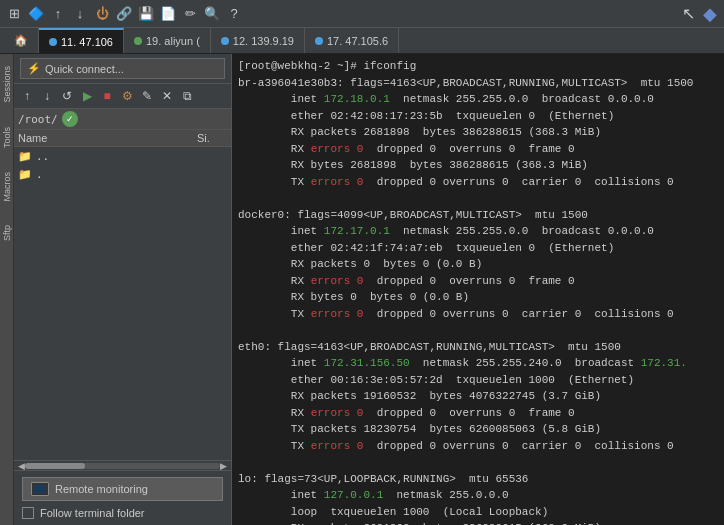 This screenshot has width=724, height=525. I want to click on terminal-line-12: RX packets 0 bytes 0 (0.0 B), so click(478, 264).